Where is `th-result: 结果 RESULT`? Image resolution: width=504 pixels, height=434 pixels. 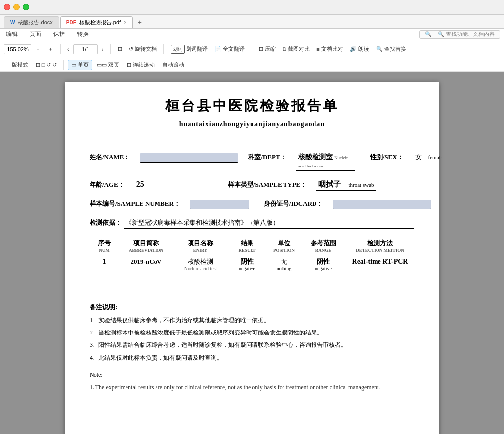 th-result: 结果 RESULT is located at coordinates (247, 245).